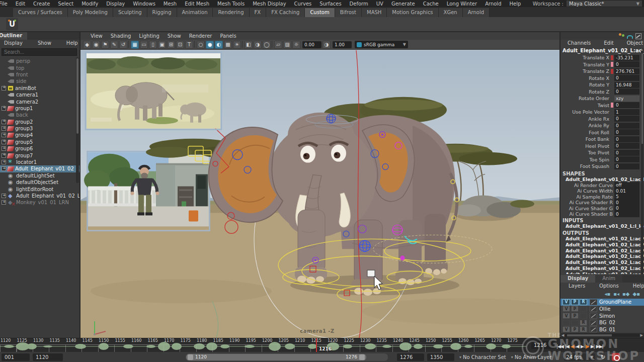 The height and width of the screenshot is (362, 644). Describe the element at coordinates (533, 357) in the screenshot. I see `anim-layer-selector: No Anim Layer` at that location.